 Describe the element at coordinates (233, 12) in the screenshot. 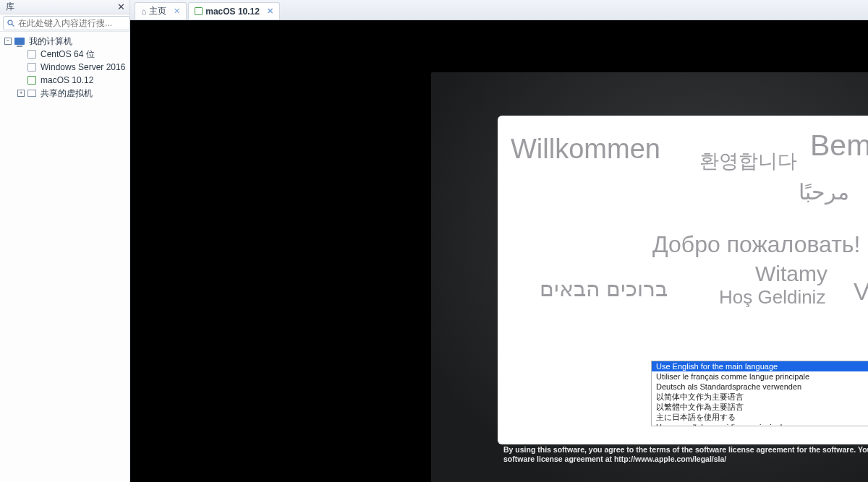

I see `tab-label: macOS 10.12` at that location.